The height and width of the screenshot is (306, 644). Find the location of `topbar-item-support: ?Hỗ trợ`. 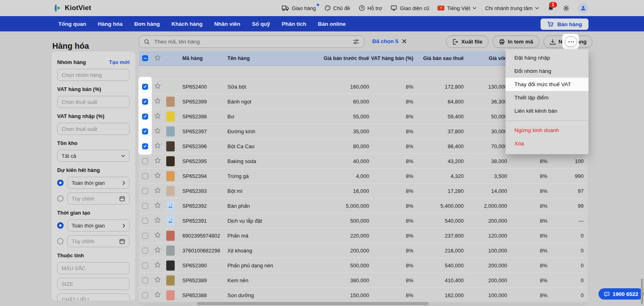

topbar-item-support: ?Hỗ trợ is located at coordinates (370, 8).